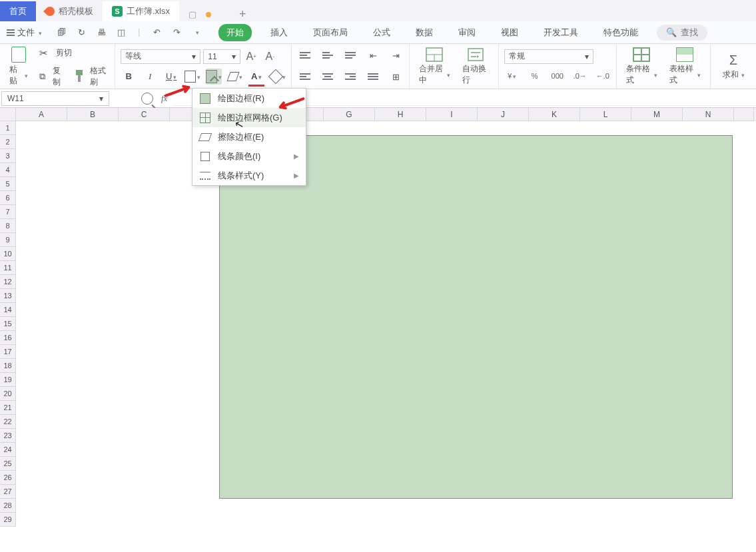 This screenshot has width=756, height=552. What do you see at coordinates (401, 115) in the screenshot?
I see `col-header: H` at bounding box center [401, 115].